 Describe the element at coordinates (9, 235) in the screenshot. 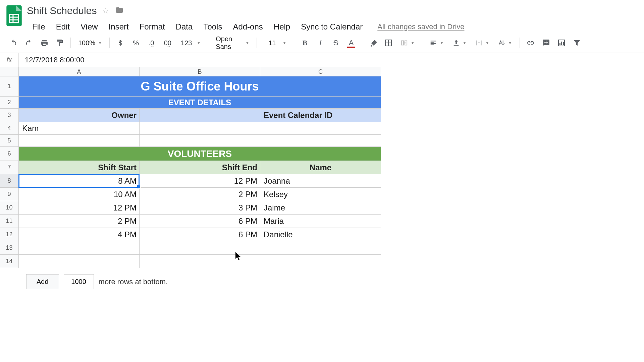

I see `row-header-12: 12` at that location.